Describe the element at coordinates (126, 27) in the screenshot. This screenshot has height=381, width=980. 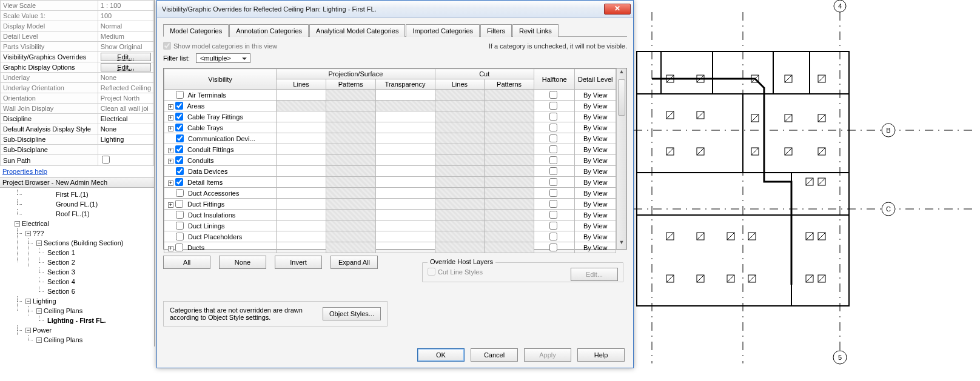
I see `prop-value: Normal` at that location.